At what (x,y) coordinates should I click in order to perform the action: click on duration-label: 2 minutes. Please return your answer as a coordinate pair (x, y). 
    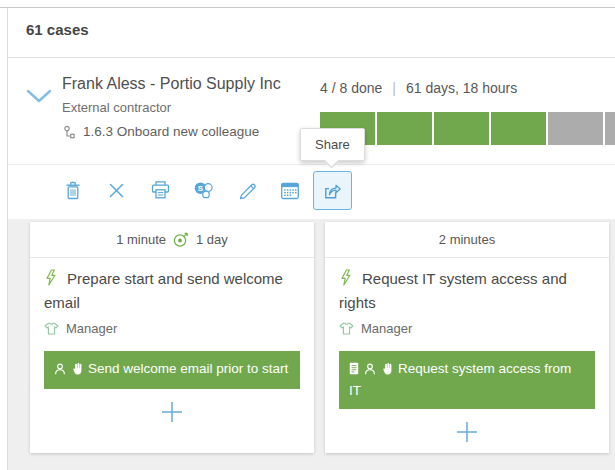
    Looking at the image, I should click on (467, 240).